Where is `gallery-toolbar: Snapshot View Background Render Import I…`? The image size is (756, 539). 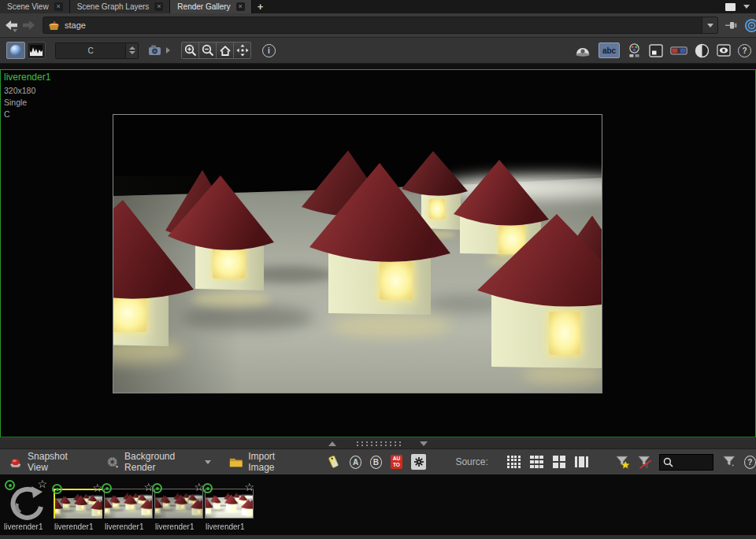 gallery-toolbar: Snapshot View Background Render Import I… is located at coordinates (378, 461).